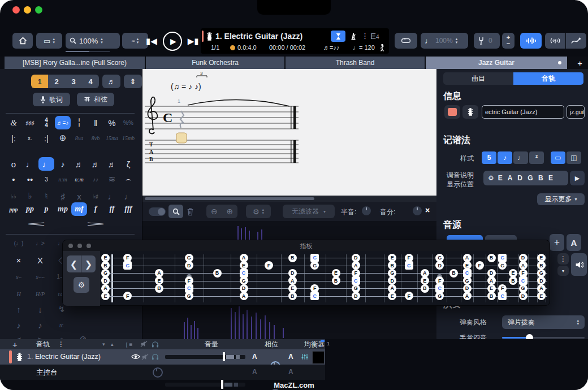 This screenshot has height=390, width=588. Describe the element at coordinates (128, 296) in the screenshot. I see `fret-note-F: F` at that location.